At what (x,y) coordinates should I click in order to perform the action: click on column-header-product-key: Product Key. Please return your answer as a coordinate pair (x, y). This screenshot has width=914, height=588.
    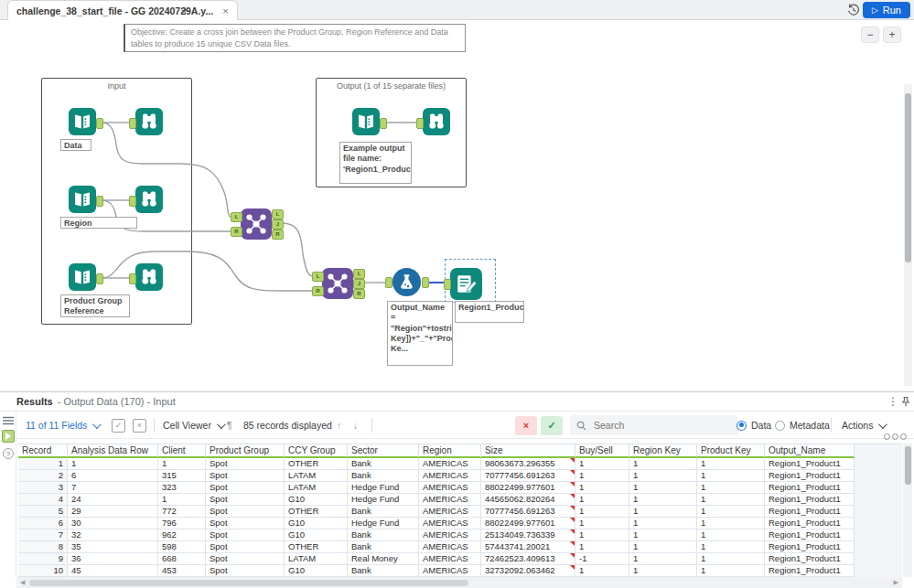
    Looking at the image, I should click on (731, 452).